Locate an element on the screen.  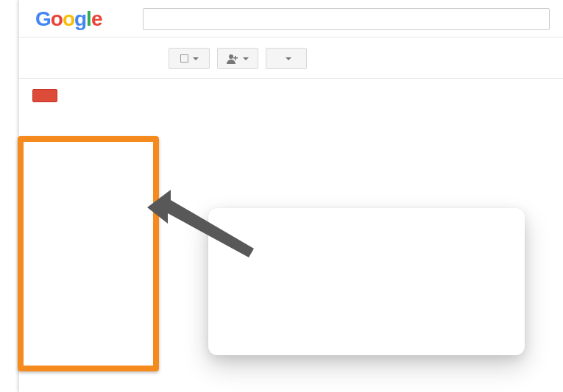
search-input is located at coordinates (346, 19).